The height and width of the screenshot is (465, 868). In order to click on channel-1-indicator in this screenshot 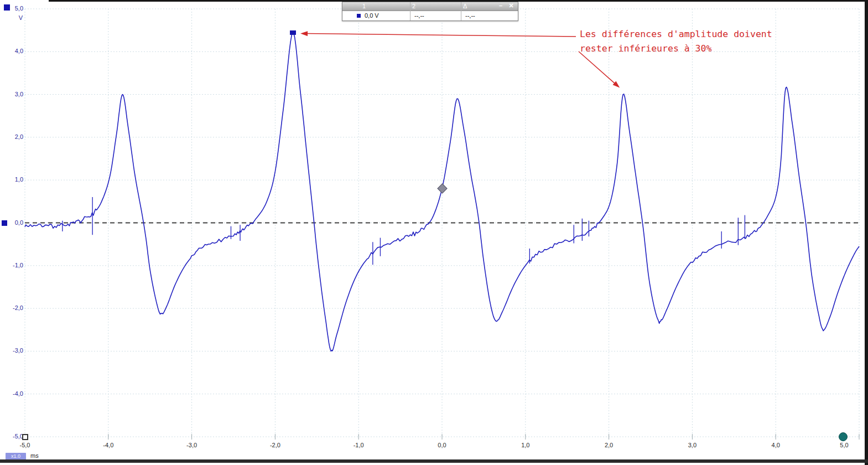, I will do `click(7, 8)`.